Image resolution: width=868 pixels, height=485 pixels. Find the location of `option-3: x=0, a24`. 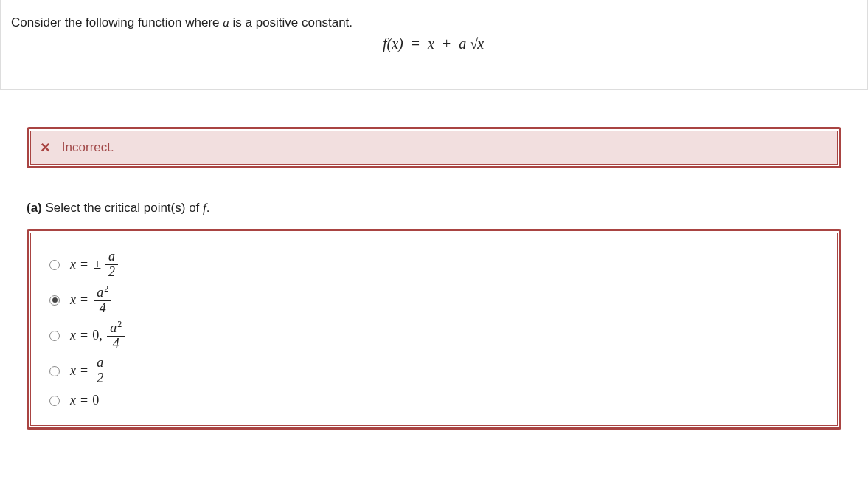

option-3: x=0, a24 is located at coordinates (434, 336).